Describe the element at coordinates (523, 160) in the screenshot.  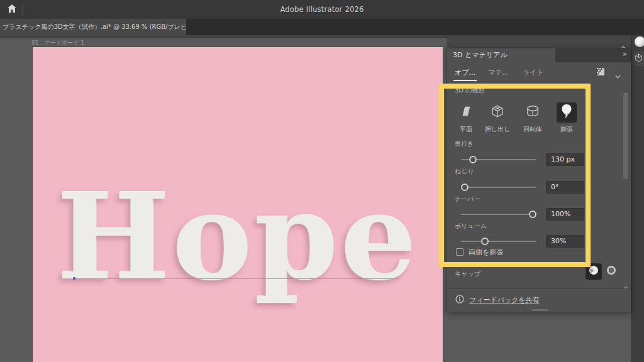
I see `depth-slider-row: 130 px` at that location.